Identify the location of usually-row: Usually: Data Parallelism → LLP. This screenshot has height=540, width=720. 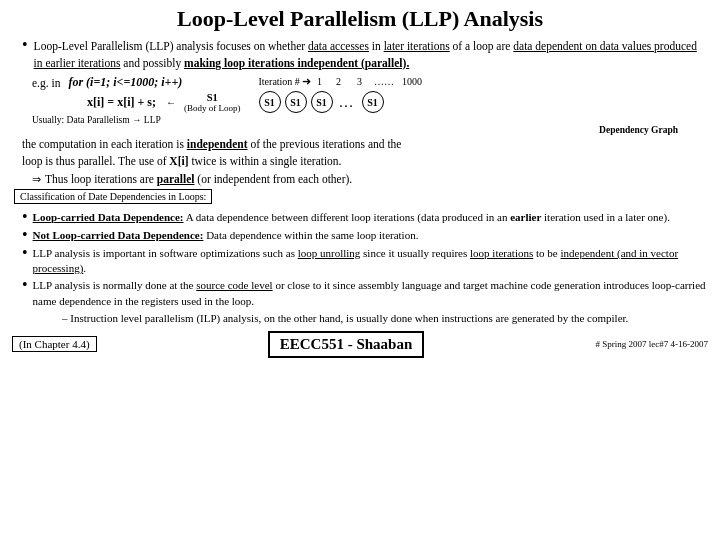
(370, 120).